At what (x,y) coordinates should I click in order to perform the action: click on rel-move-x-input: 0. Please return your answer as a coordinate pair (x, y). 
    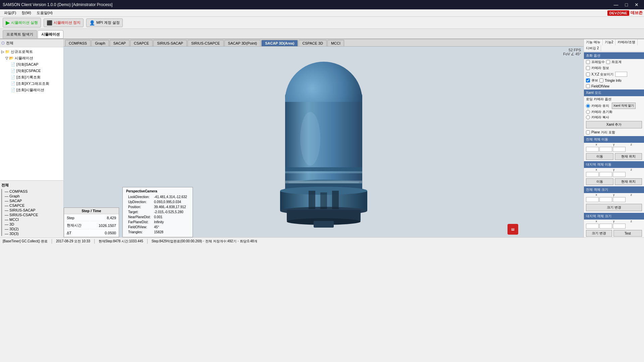
    Looking at the image, I should click on (592, 174).